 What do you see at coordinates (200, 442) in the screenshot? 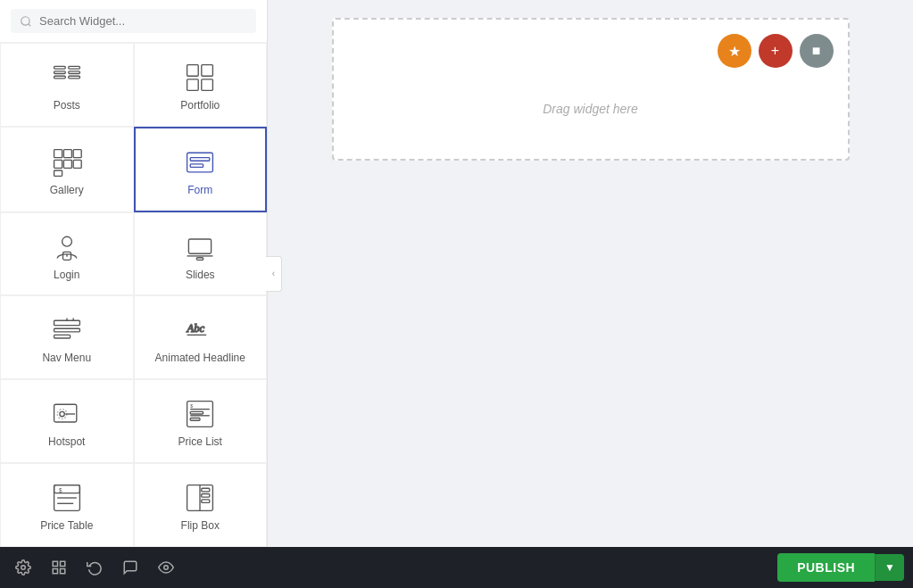
I see `price-list-label: Price List` at bounding box center [200, 442].